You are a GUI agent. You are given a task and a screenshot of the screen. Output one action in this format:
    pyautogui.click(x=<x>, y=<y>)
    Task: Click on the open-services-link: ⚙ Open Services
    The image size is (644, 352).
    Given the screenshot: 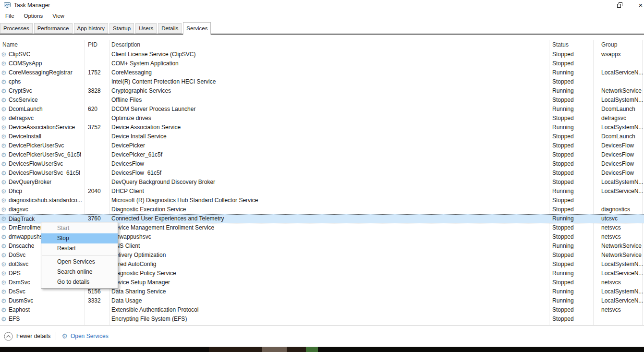 What is the action you would take?
    pyautogui.click(x=85, y=336)
    